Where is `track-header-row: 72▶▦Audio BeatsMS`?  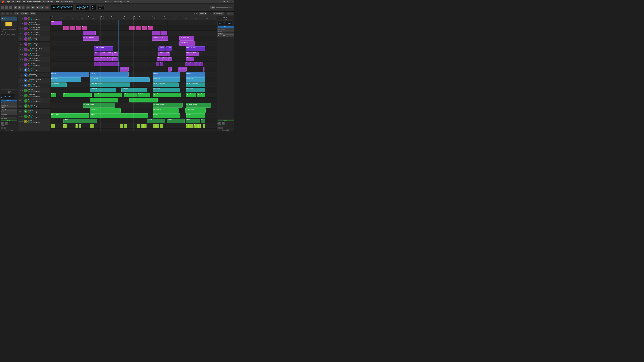 track-header-row: 72▶▦Audio BeatsMS is located at coordinates (34, 75).